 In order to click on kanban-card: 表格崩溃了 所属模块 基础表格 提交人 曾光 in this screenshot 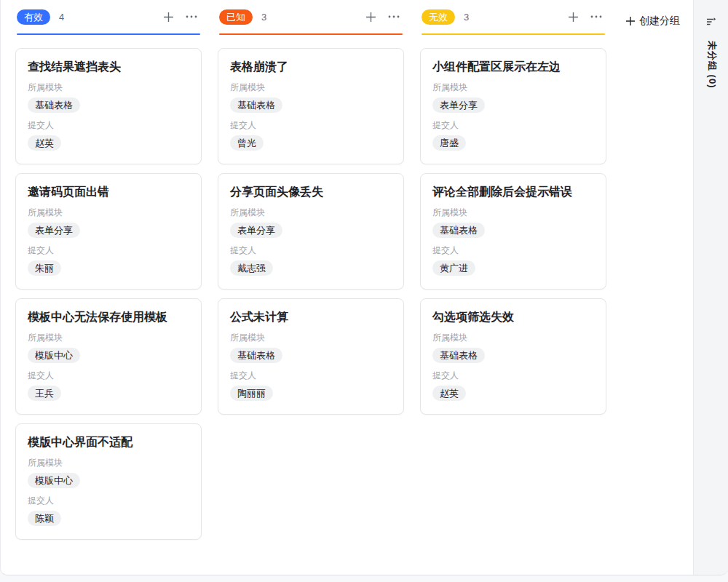, I will do `click(311, 106)`.